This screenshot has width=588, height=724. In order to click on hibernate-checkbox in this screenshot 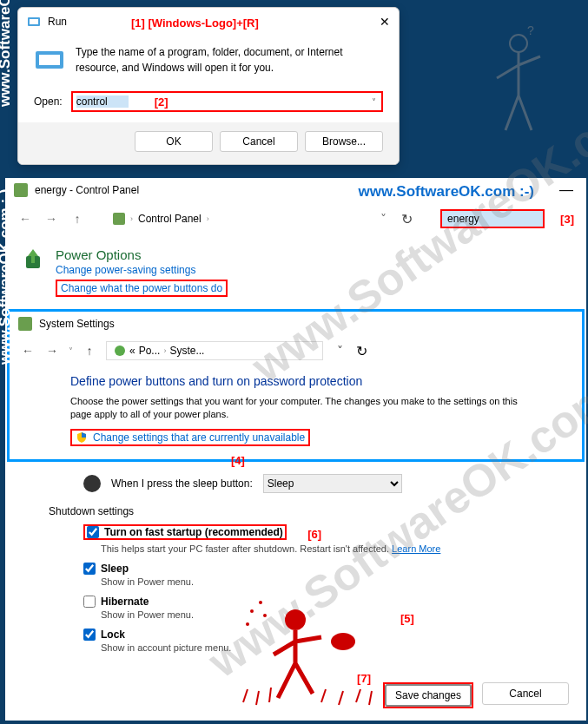, I will do `click(89, 602)`.